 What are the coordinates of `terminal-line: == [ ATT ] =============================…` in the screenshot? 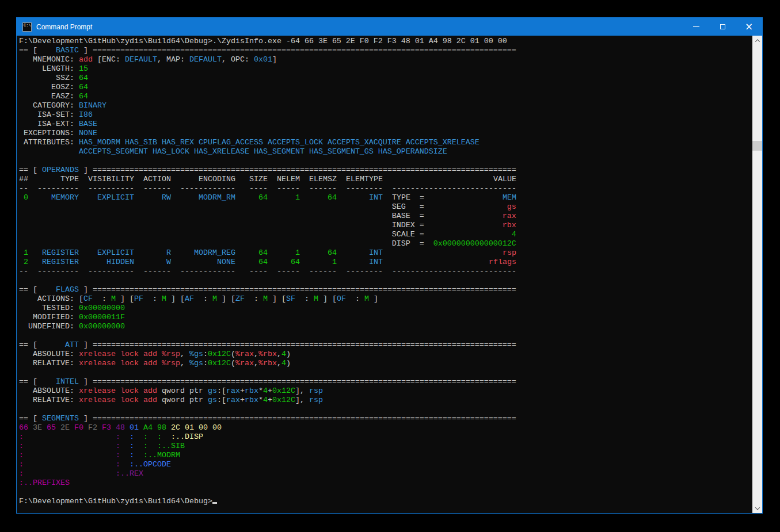 It's located at (386, 345).